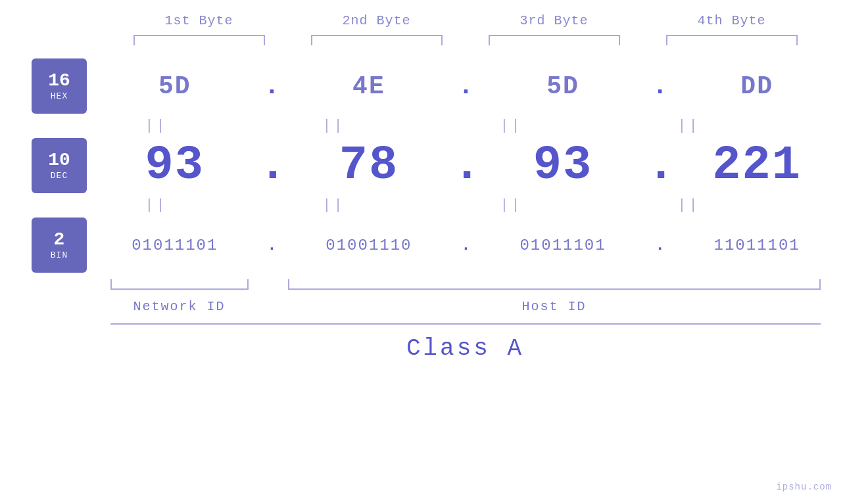 The image size is (845, 504). What do you see at coordinates (466, 246) in the screenshot?
I see `bin-dot2: .` at bounding box center [466, 246].